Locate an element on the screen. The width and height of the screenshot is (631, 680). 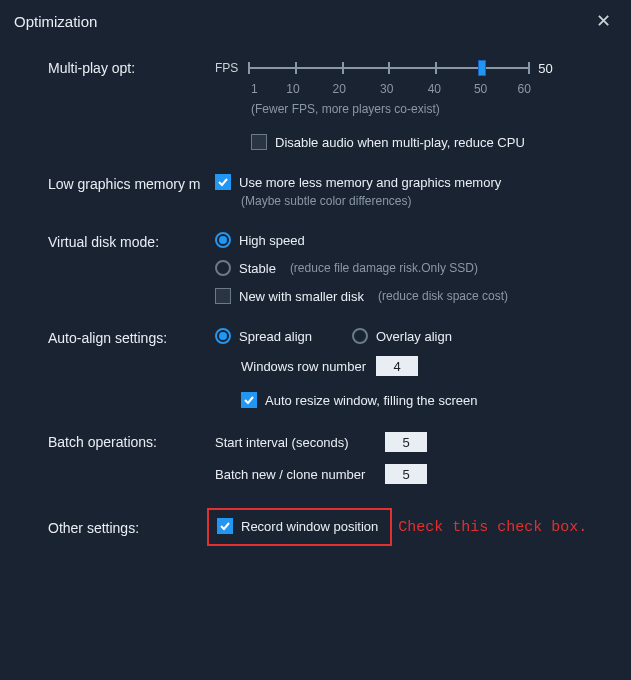
row-number-input is located at coordinates (397, 366).